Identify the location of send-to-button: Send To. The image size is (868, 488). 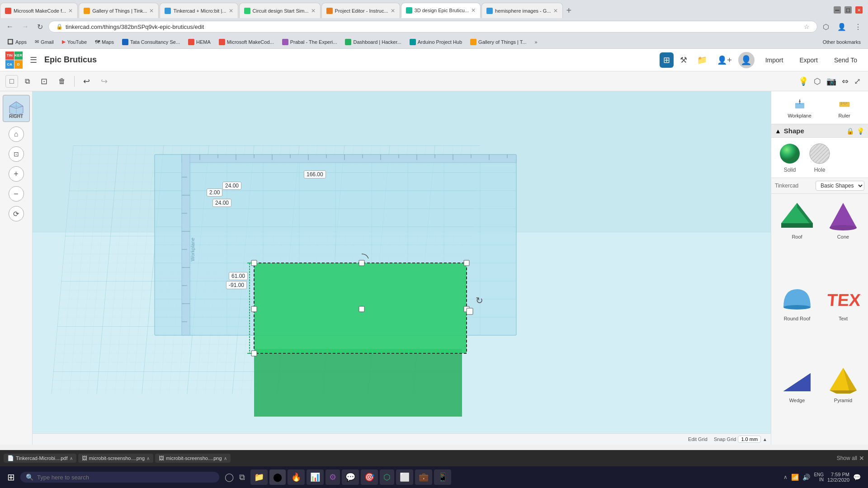
(845, 60).